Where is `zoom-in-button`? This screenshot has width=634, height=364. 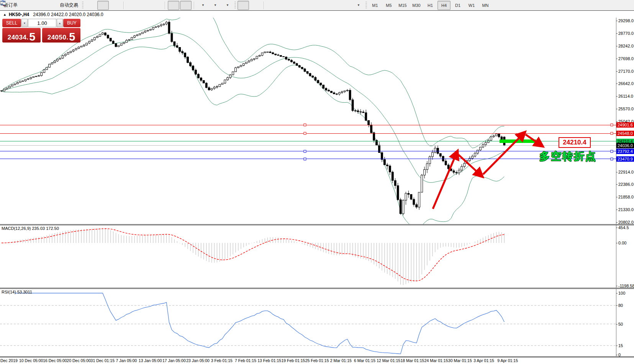
zoom-in-button is located at coordinates (132, 5).